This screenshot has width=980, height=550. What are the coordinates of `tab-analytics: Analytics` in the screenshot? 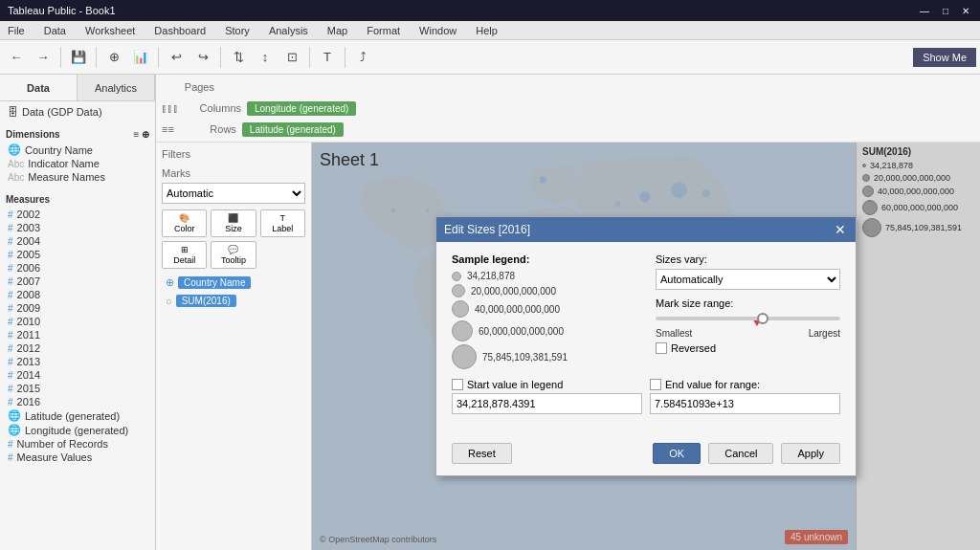 It's located at (117, 88).